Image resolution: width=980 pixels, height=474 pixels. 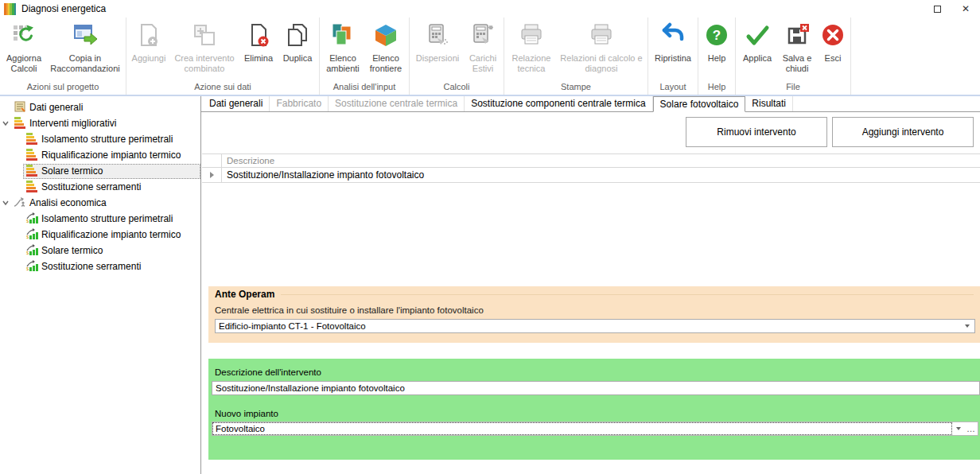 I want to click on ribbon-button-aggiungi: Aggiungi, so click(x=149, y=41).